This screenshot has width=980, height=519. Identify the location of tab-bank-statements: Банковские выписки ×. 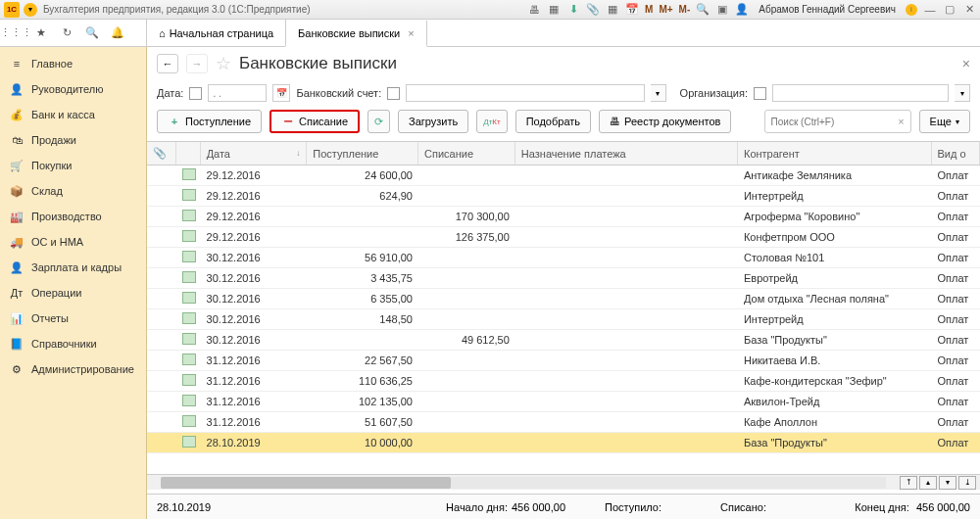
(357, 33).